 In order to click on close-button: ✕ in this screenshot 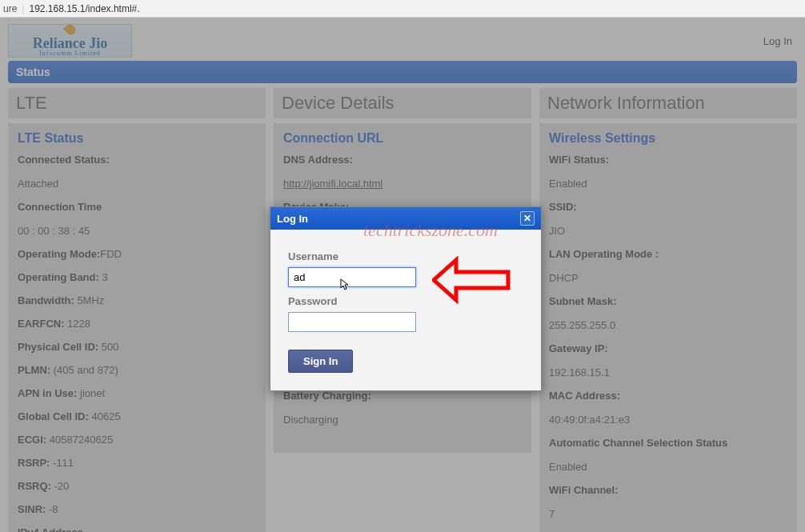, I will do `click(527, 218)`.